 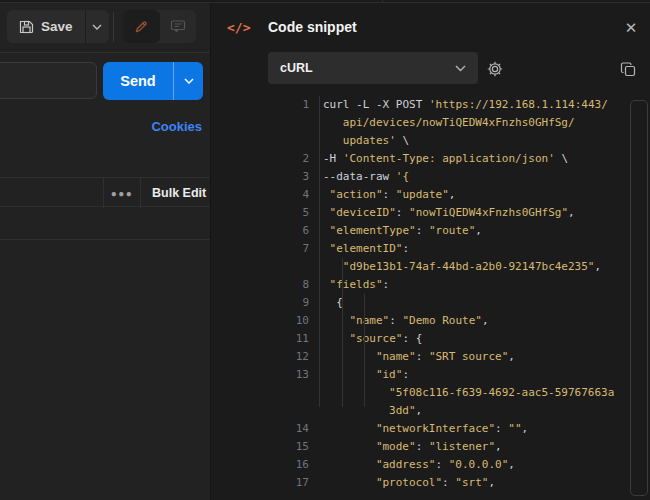 What do you see at coordinates (628, 69) in the screenshot?
I see `copy-code-button` at bounding box center [628, 69].